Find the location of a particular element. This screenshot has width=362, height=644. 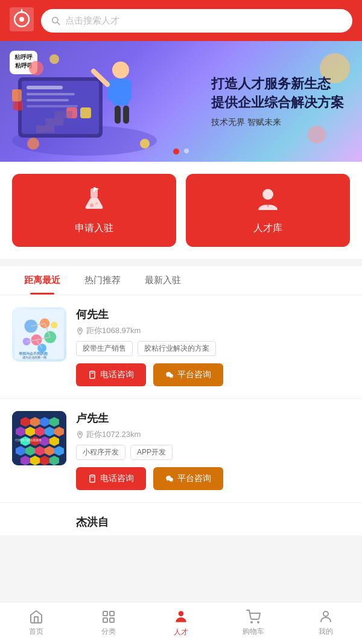

person-avatar-2: 行政/企/业/法规服务 is located at coordinates (39, 438).